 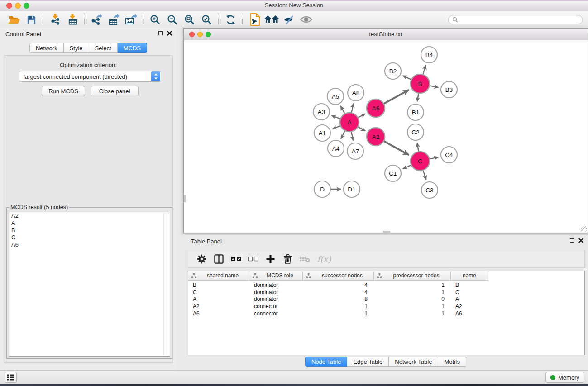 I want to click on table-cell: 0, so click(x=412, y=299).